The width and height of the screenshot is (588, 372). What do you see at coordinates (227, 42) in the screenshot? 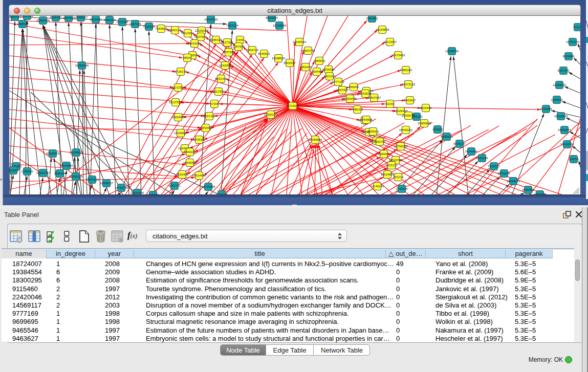
I see `svg-text: 9127503` at bounding box center [227, 42].